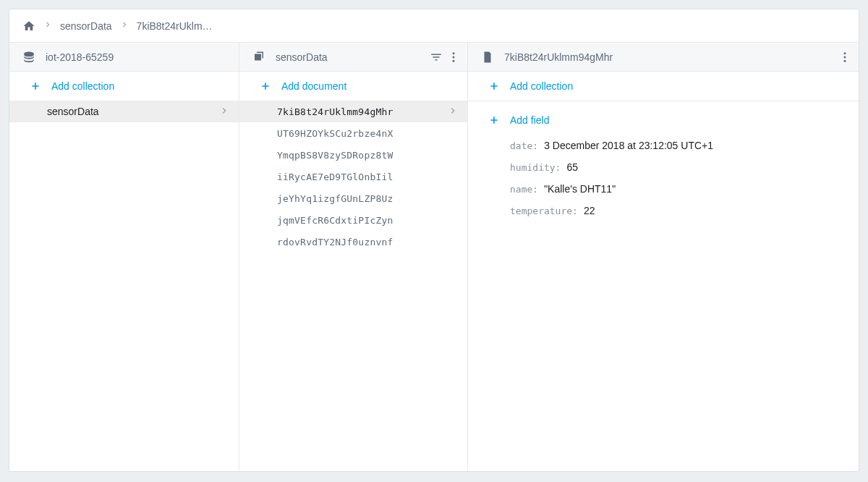 Image resolution: width=868 pixels, height=482 pixels. Describe the element at coordinates (353, 86) in the screenshot. I see `add-document-button: Add document` at that location.